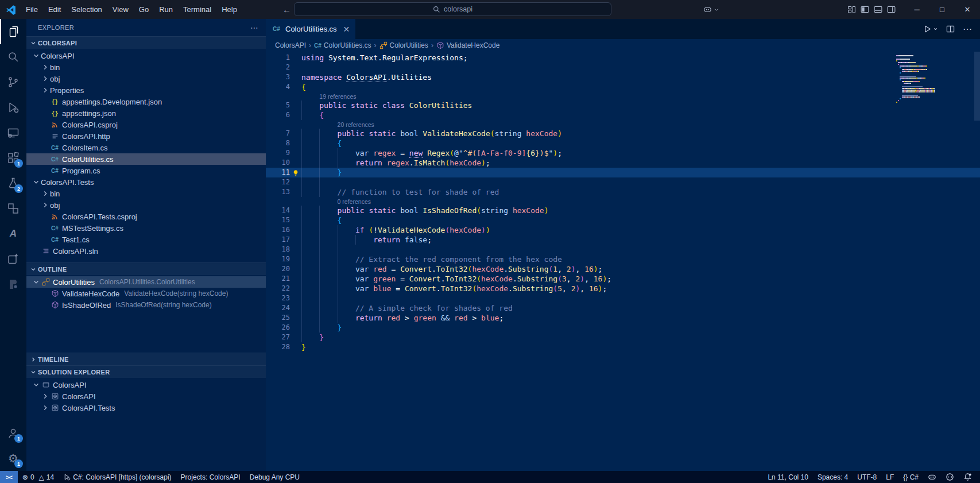 This screenshot has height=483, width=980. Describe the element at coordinates (13, 433) in the screenshot. I see `accounts-icon: 1` at that location.